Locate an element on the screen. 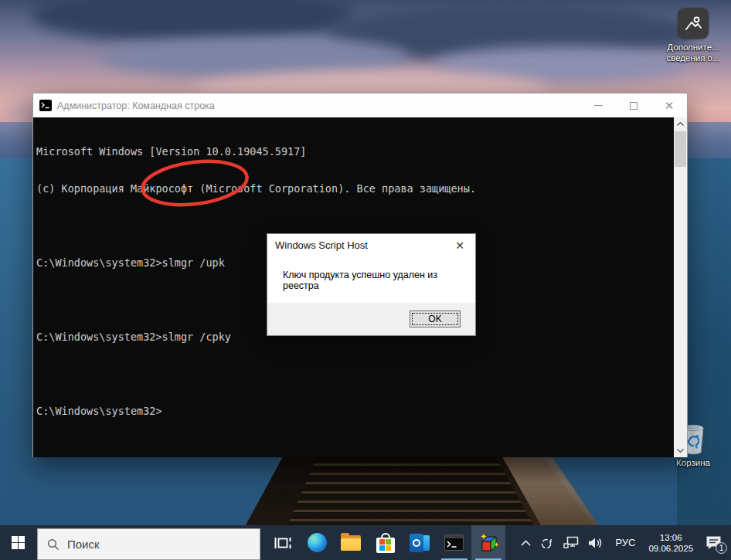  scroll-up-arrow is located at coordinates (680, 124).